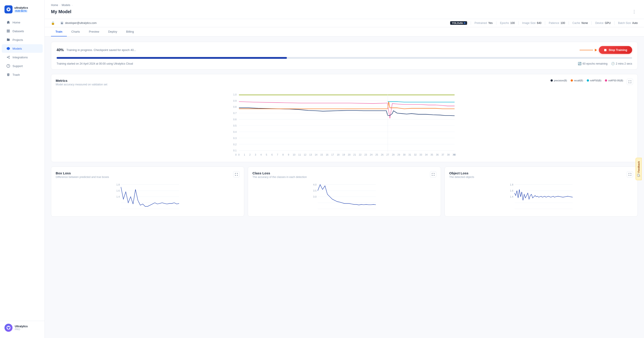  Describe the element at coordinates (66, 5) in the screenshot. I see `breadcrumb-models: Models` at that location.